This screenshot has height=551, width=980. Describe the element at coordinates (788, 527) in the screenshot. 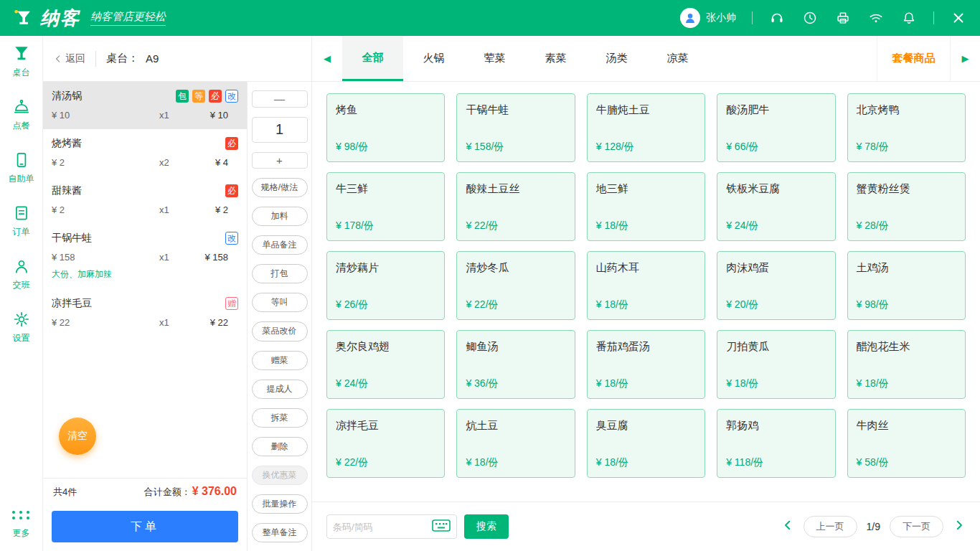

I see `page-prev-chevron-icon` at that location.